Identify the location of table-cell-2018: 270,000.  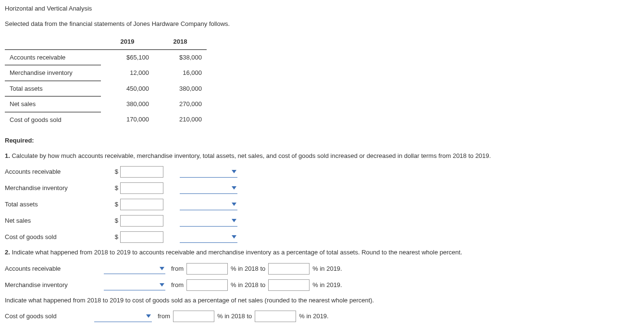
(180, 105).